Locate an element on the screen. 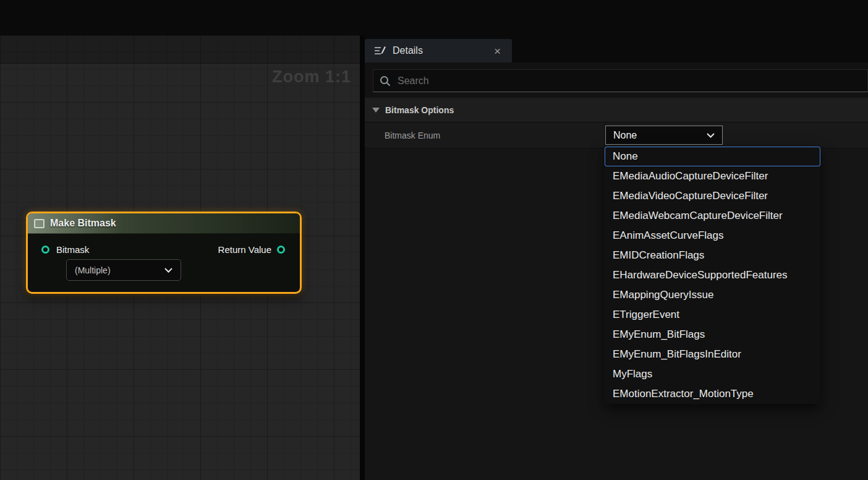 The width and height of the screenshot is (868, 480). dropdown-item: EAnimAssetCurveFlags is located at coordinates (712, 236).